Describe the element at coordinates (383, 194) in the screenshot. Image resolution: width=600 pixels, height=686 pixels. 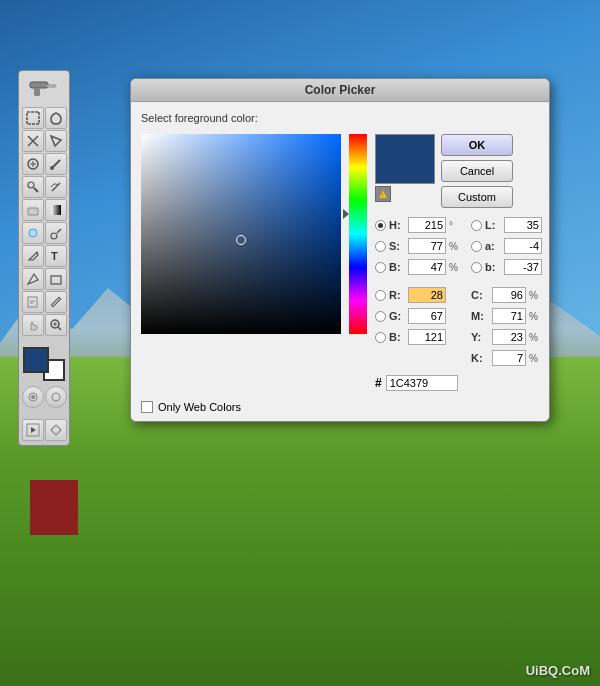
I see `alert-icon: !` at that location.